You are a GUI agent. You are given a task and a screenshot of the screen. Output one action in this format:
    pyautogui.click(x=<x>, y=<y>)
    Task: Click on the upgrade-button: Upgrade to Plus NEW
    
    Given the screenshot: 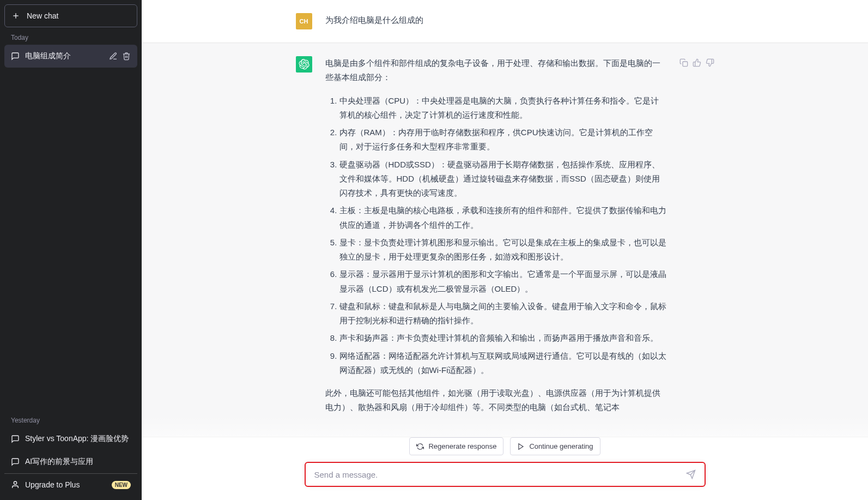 What is the action you would take?
    pyautogui.click(x=71, y=484)
    